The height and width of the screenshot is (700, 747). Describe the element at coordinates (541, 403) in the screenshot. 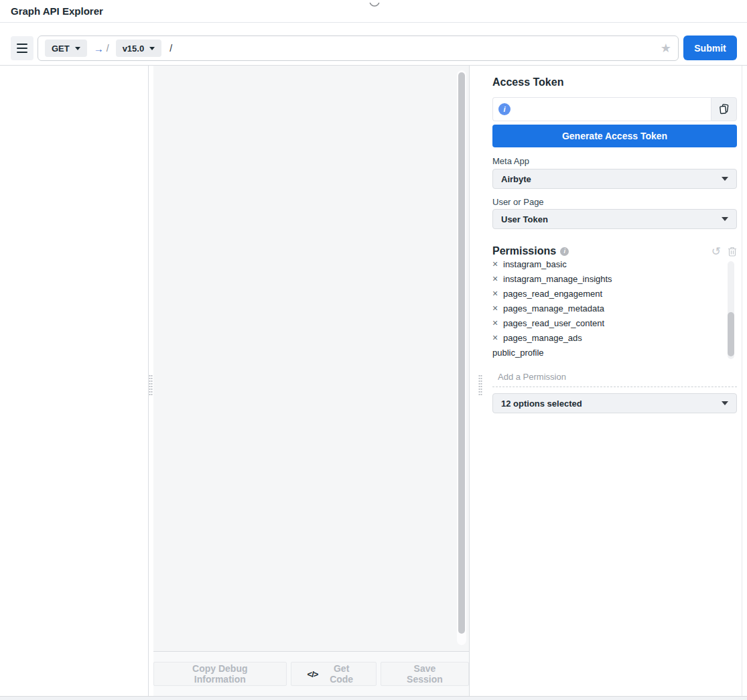

I see `options-selected-label: 12 options selected` at that location.